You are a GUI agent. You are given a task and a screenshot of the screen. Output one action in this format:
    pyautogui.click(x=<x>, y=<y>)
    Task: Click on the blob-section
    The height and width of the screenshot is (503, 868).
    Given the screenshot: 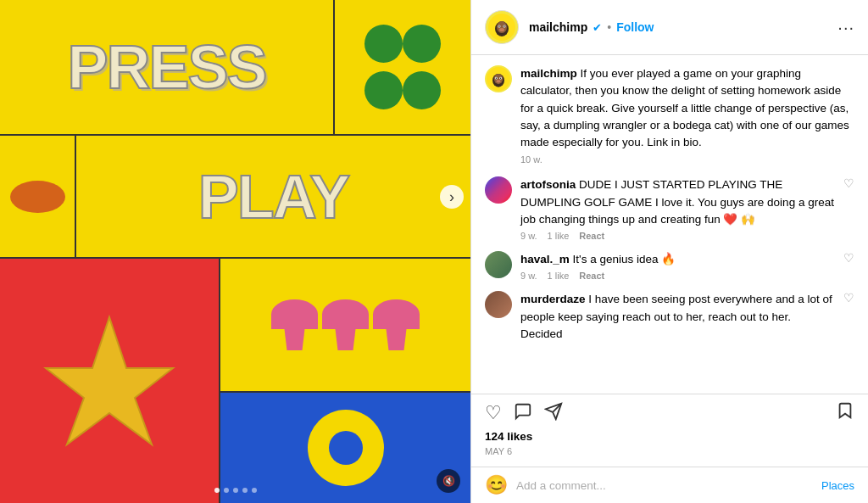 What is the action you would take?
    pyautogui.click(x=38, y=197)
    